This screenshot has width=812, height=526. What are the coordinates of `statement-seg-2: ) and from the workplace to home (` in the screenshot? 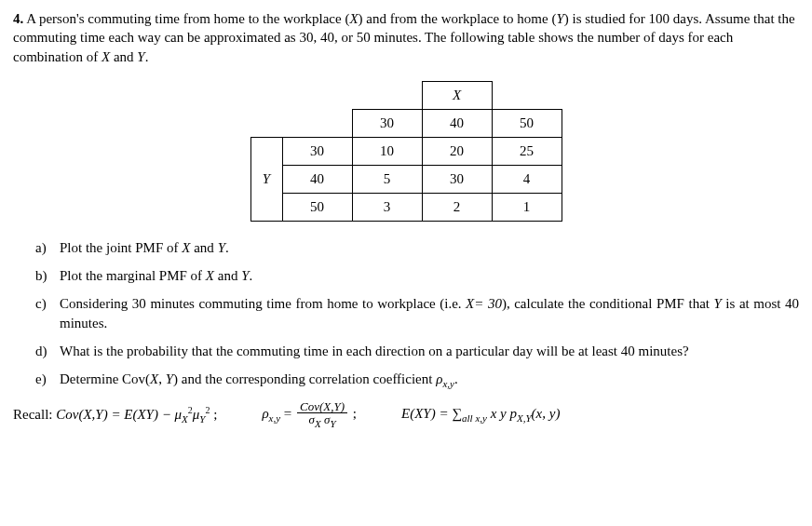 It's located at (458, 19).